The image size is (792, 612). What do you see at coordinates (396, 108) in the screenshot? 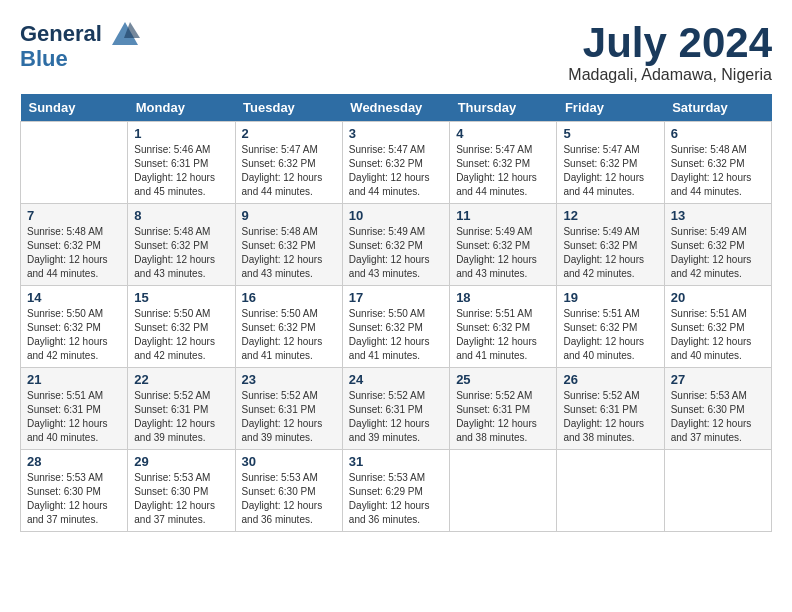
I see `calendar-header-row: SundayMondayTuesdayWednesdayThursdayFrid…` at bounding box center [396, 108].